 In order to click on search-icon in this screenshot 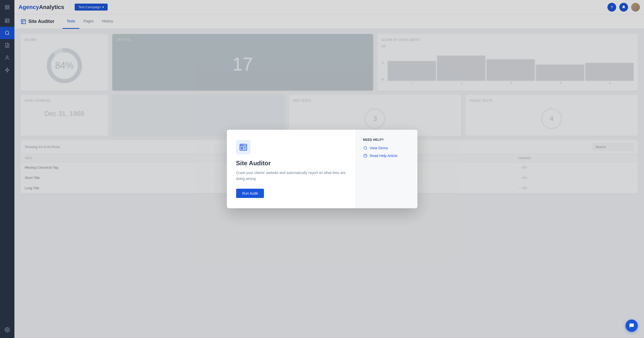, I will do `click(365, 148)`.